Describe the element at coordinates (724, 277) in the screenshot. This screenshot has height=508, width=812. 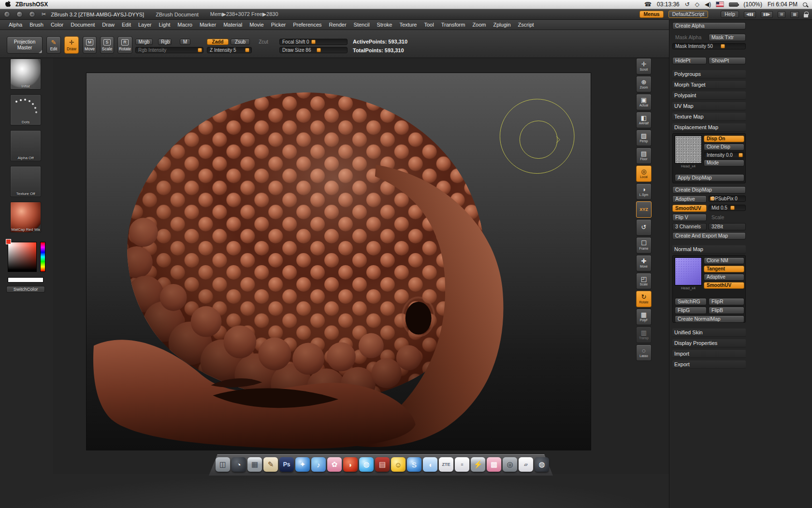
I see `nm-adaptive-button: Adaptive` at that location.